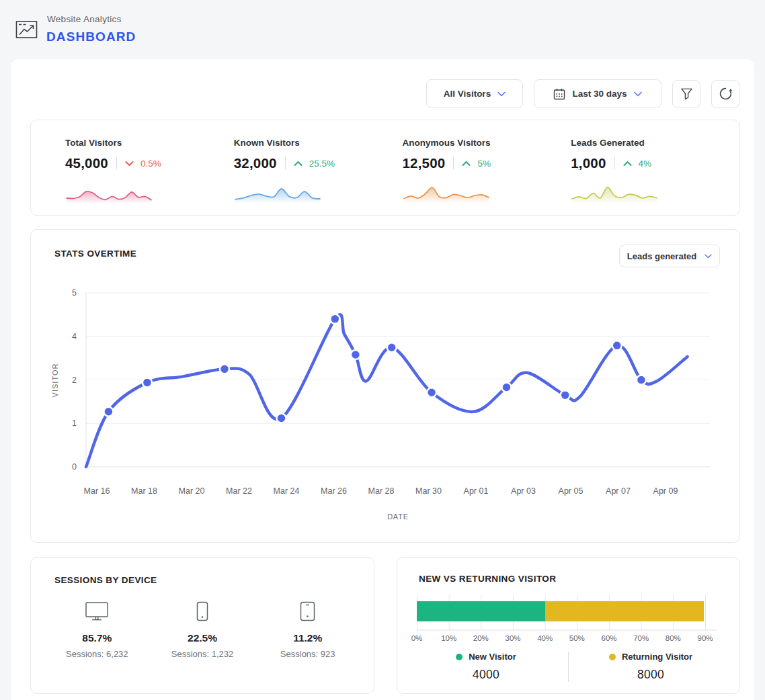 Image resolution: width=765 pixels, height=700 pixels. What do you see at coordinates (149, 176) in the screenshot?
I see `kpi-total-visitors: Total Visitors 45,000 0.5%` at bounding box center [149, 176].